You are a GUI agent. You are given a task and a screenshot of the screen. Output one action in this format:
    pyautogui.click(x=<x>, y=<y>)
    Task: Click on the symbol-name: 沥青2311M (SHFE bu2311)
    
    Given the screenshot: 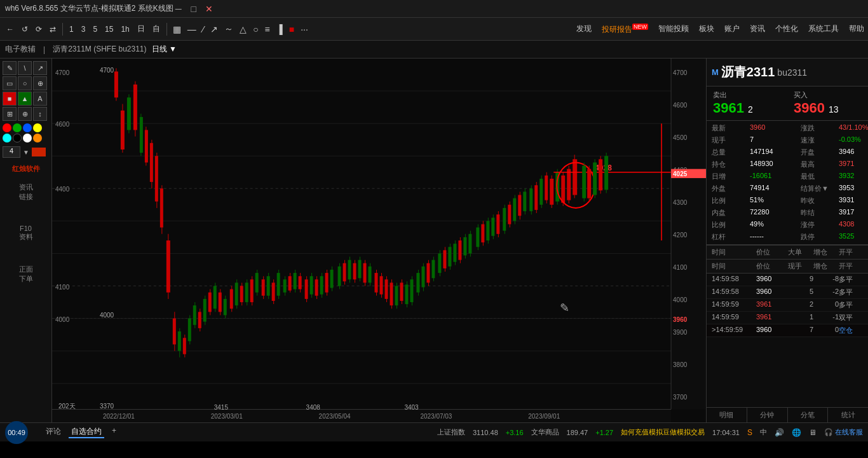 What is the action you would take?
    pyautogui.click(x=99, y=50)
    